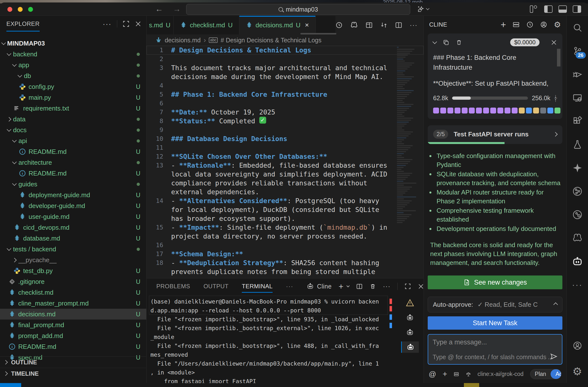  What do you see at coordinates (160, 25) in the screenshot?
I see `editor-tab-s-md: s.mdU` at bounding box center [160, 25].